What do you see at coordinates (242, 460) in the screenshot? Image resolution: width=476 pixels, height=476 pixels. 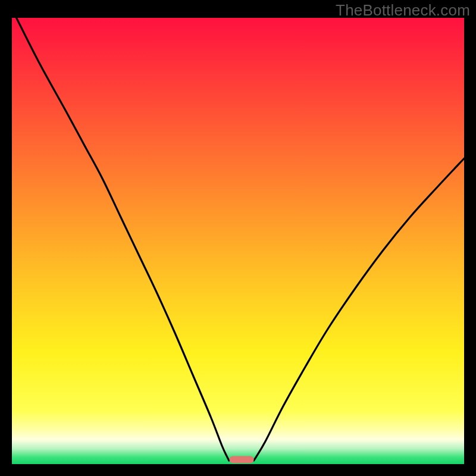 I see `marker-pill` at bounding box center [242, 460].